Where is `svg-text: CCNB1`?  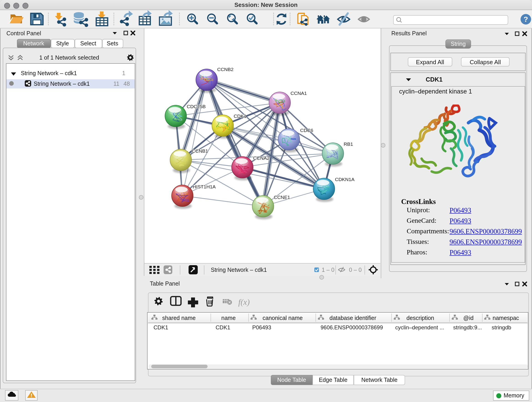 svg-text: CCNB1 is located at coordinates (200, 151).